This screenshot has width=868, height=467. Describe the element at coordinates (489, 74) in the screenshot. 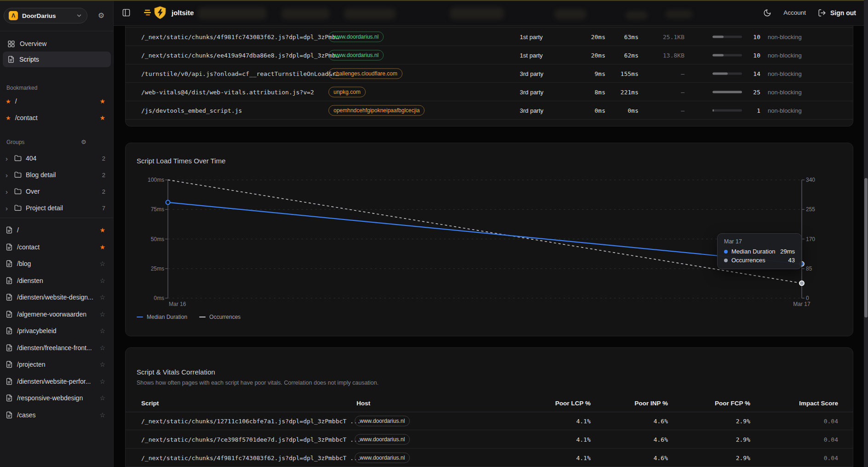

I see `script-row: /turnstile/v0/api.js?onload=cf__reactTur…` at that location.